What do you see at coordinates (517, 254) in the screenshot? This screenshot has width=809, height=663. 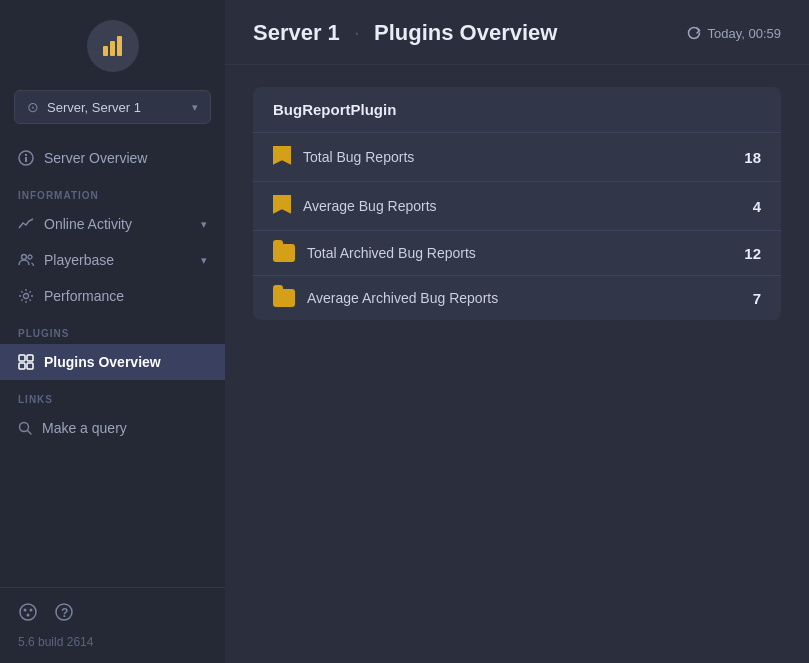 I see `stat-row-total-archived: Total Archived Bug Reports 12` at bounding box center [517, 254].